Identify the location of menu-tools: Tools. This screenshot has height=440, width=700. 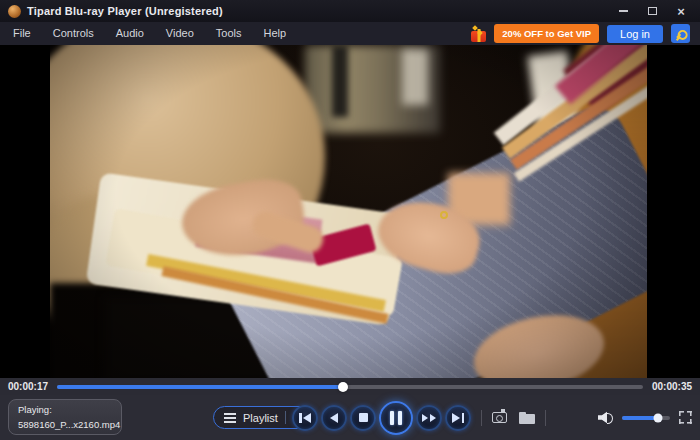
(229, 34).